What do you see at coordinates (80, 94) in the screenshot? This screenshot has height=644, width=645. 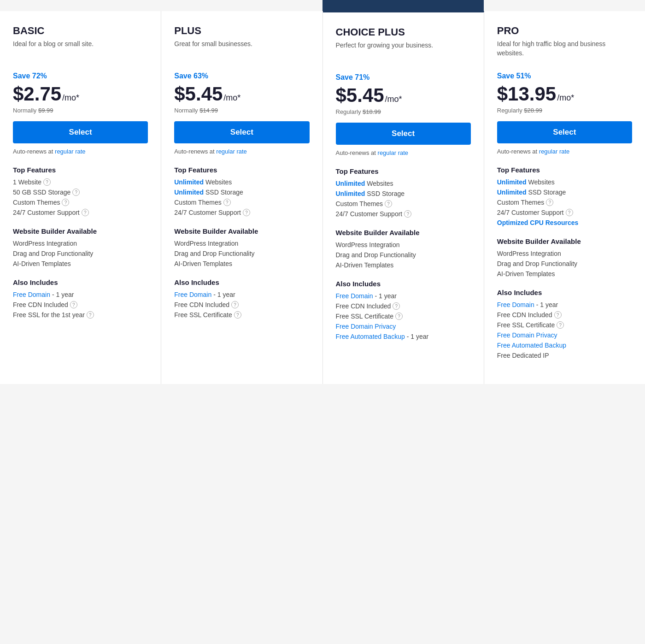 I see `price-row: $2.75 /mo*` at bounding box center [80, 94].